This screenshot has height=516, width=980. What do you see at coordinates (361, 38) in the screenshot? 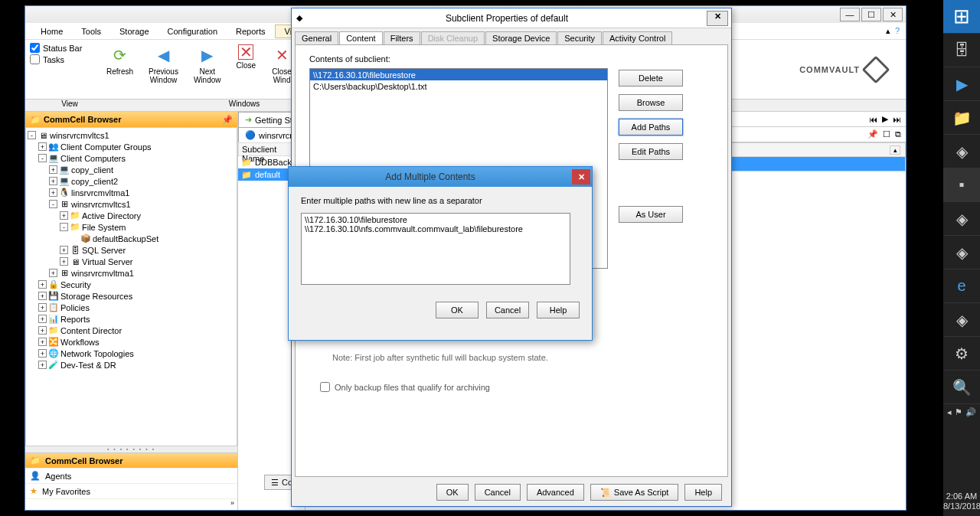
I see `tab-content: Content` at bounding box center [361, 38].